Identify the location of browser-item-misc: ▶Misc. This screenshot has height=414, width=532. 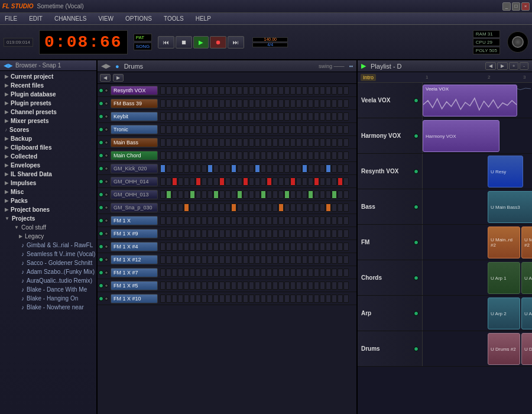
(48, 192).